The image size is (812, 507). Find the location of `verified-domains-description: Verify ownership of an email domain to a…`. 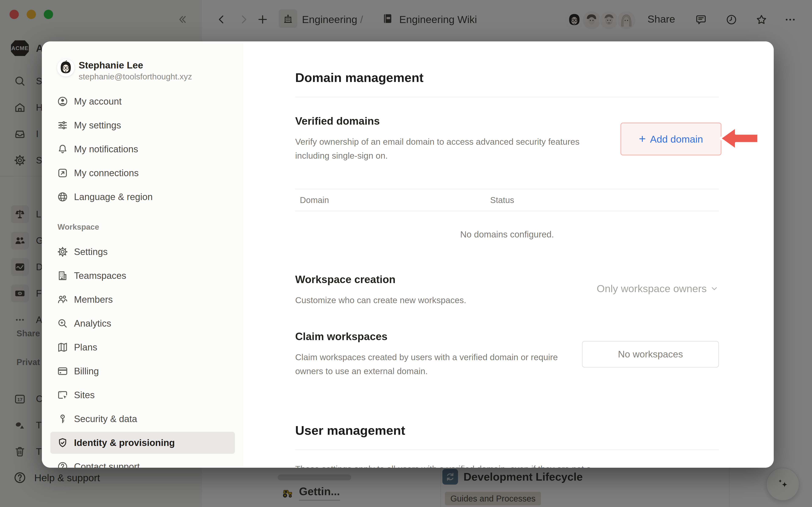

verified-domains-description: Verify ownership of an email domain to a… is located at coordinates (454, 149).